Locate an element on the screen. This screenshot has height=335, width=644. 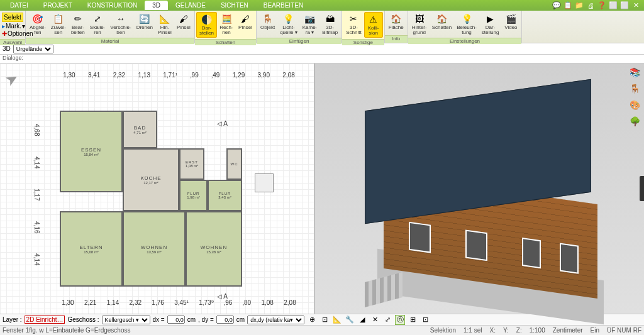
ribbon-button: ⚠Kolli-sion is located at coordinates (374, 25).